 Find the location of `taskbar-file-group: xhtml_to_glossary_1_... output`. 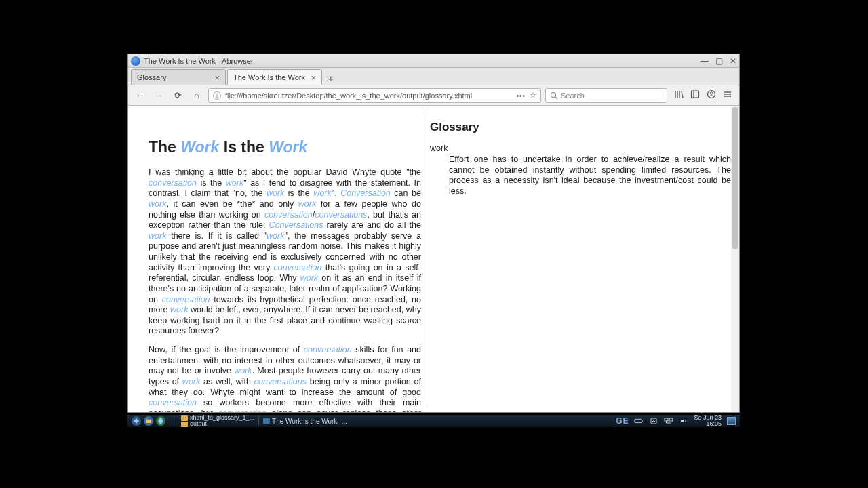

taskbar-file-group: xhtml_to_glossary_1_... output is located at coordinates (218, 421).